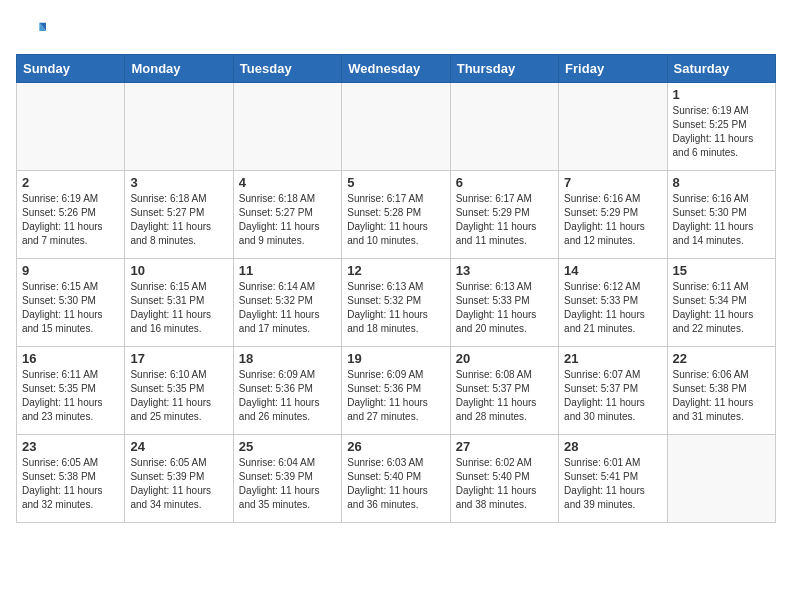  What do you see at coordinates (396, 308) in the screenshot?
I see `day-info: Sunrise: 6:13 AM Sunset: 5:32 PM Dayligh…` at bounding box center [396, 308].